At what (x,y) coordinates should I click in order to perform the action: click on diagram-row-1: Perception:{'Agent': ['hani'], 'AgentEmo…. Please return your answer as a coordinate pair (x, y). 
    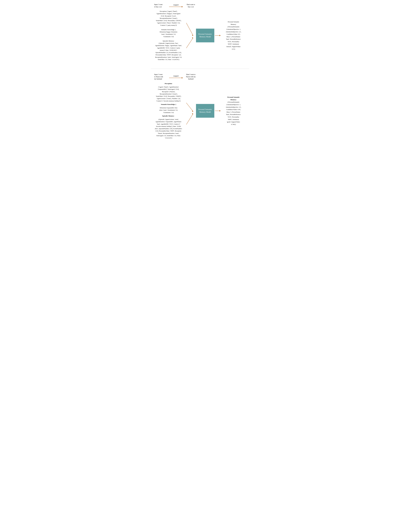
    Looking at the image, I should click on (200, 35).